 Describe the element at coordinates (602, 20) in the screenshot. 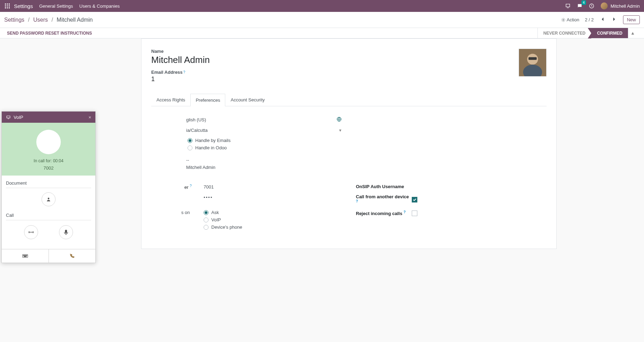

I see `pager-prev-icon` at that location.